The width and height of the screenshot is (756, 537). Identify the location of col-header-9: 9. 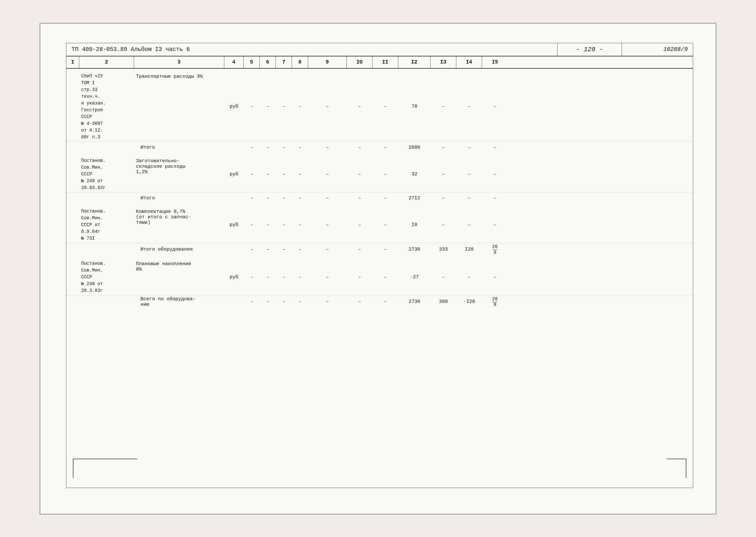
(327, 62).